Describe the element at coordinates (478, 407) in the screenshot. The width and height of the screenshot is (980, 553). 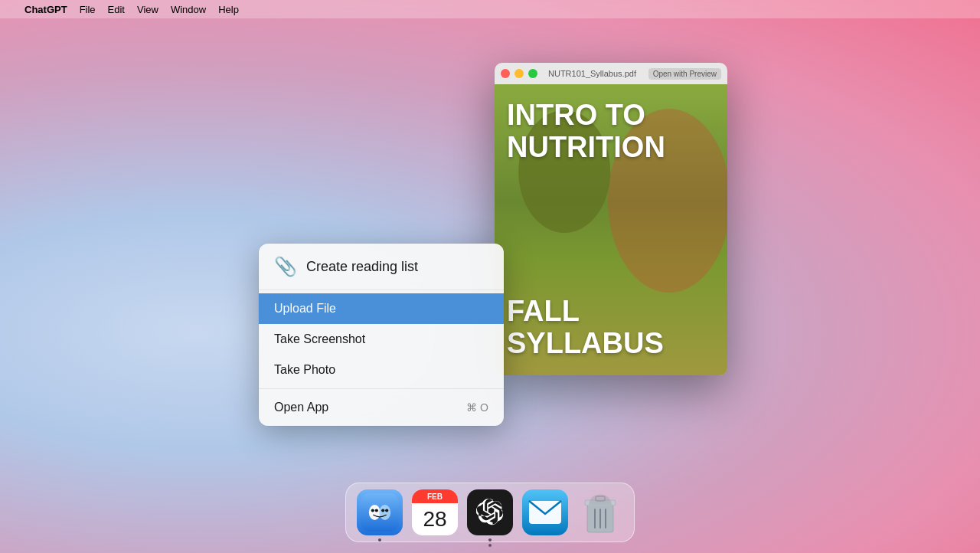
I see `menu-item-open-app-shortcut: ⌘ O` at that location.